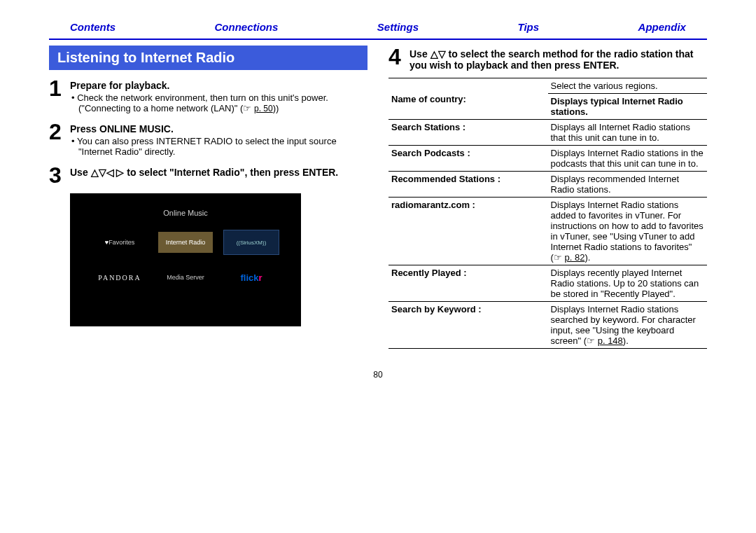 The height and width of the screenshot is (533, 756). What do you see at coordinates (218, 172) in the screenshot?
I see `step-3-title: Use △▽◁ ▷ to select "Internet Radio", th…` at bounding box center [218, 172].